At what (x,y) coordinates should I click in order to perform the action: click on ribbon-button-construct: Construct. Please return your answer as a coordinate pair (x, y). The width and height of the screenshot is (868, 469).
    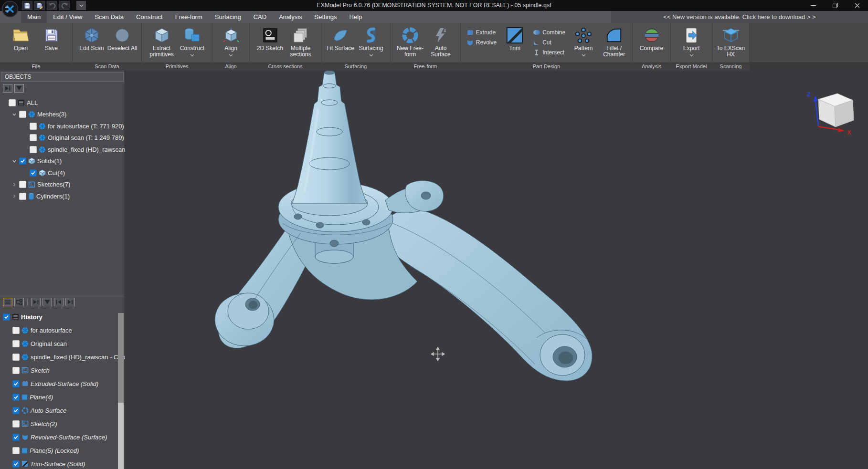
    Looking at the image, I should click on (192, 43).